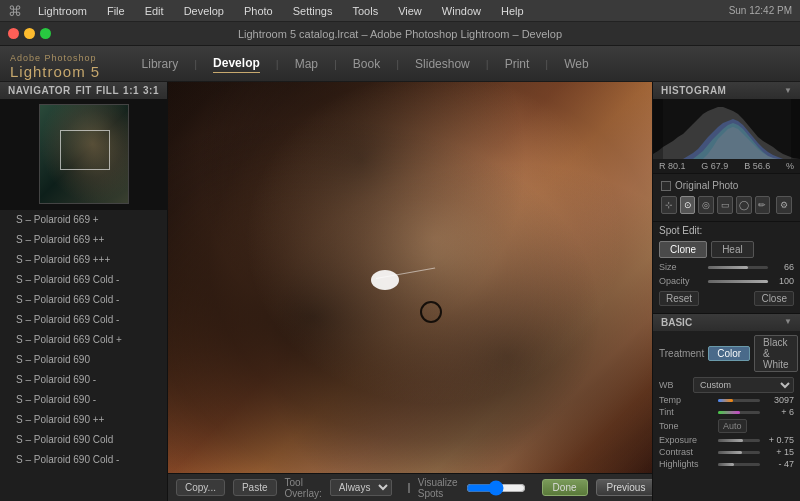  I want to click on red-eye-tool: ◎, so click(706, 205).